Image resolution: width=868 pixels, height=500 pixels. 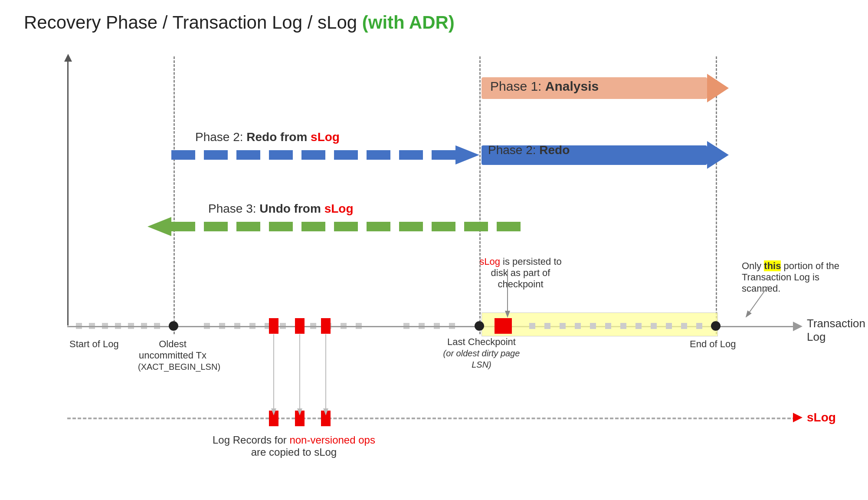 What do you see at coordinates (409, 23) in the screenshot?
I see `title-part2: (with ADR)` at bounding box center [409, 23].